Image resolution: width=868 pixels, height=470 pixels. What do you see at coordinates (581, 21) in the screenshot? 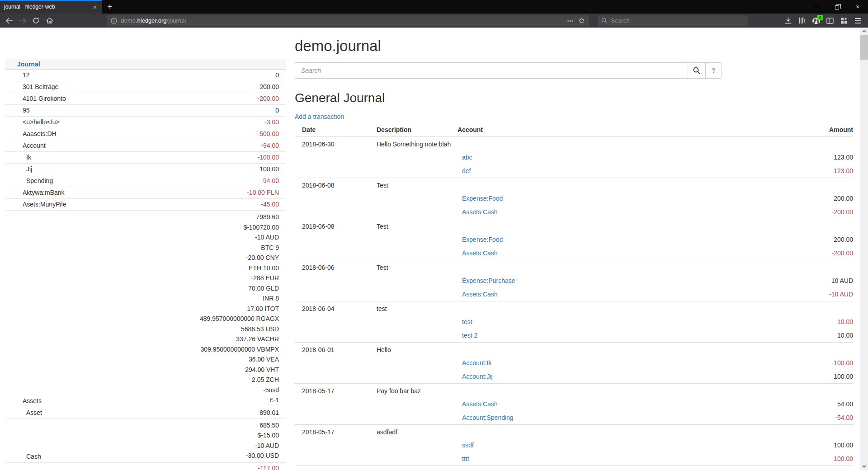
I see `bookmark-star-icon` at bounding box center [581, 21].